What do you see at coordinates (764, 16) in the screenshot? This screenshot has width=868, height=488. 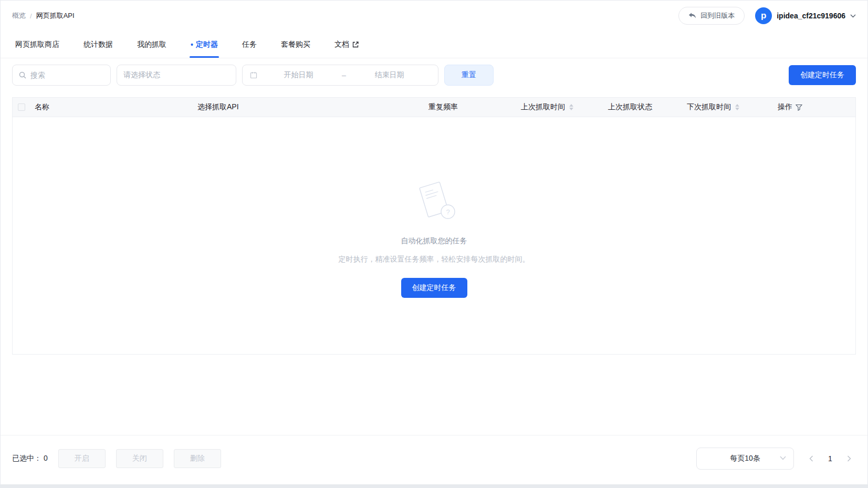 I see `avatar: p` at bounding box center [764, 16].